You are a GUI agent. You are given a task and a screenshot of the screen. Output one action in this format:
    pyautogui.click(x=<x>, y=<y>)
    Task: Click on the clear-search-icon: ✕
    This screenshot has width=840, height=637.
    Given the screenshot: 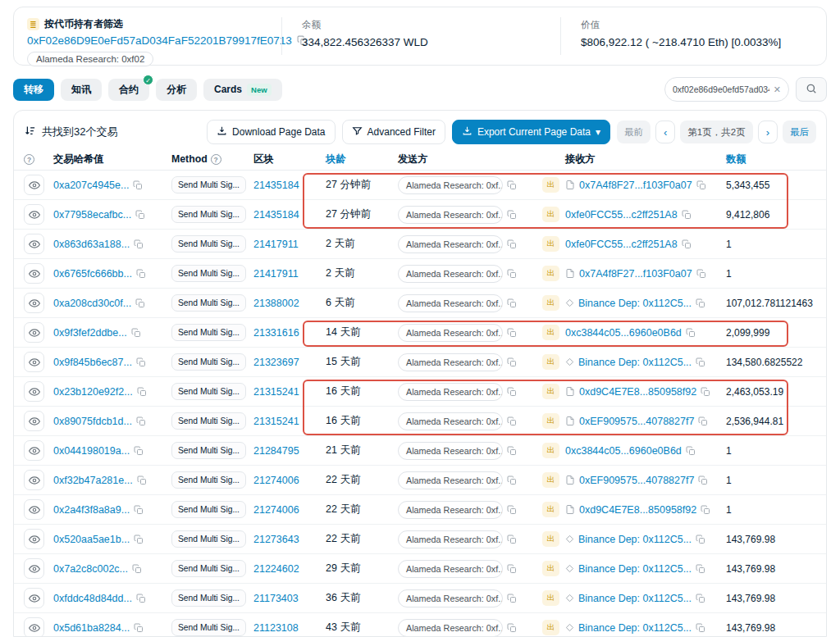 What is the action you would take?
    pyautogui.click(x=778, y=90)
    